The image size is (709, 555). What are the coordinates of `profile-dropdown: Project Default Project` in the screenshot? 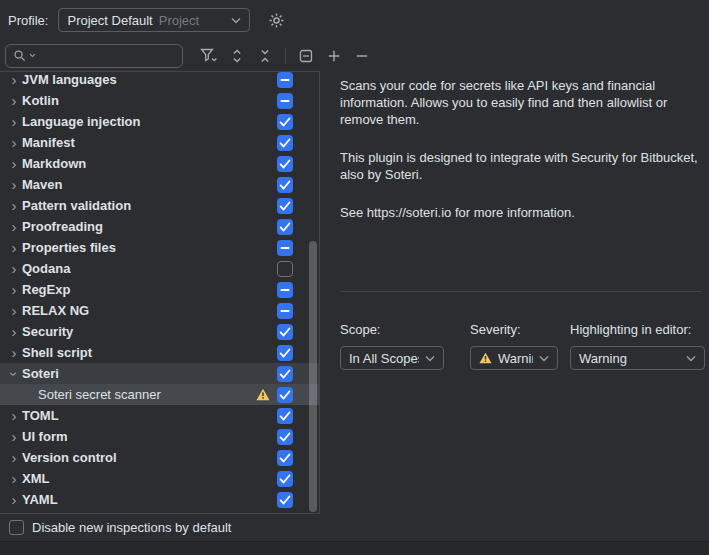 It's located at (154, 20).